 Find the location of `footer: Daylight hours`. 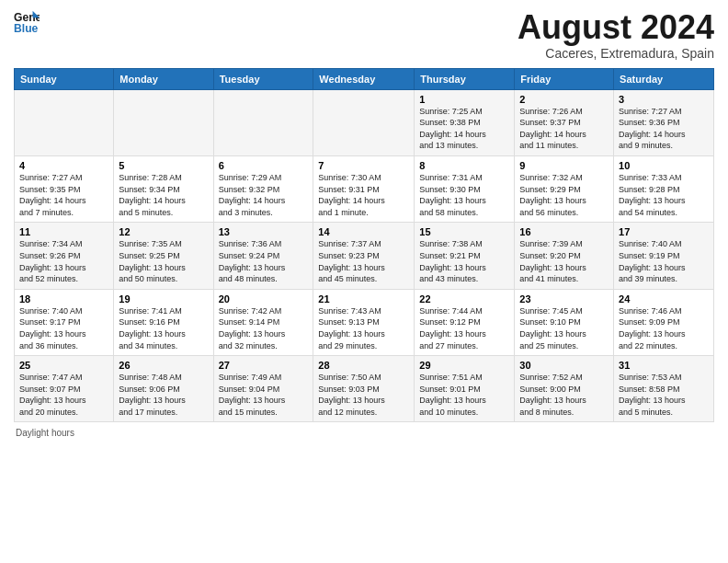

footer: Daylight hours is located at coordinates (364, 432).